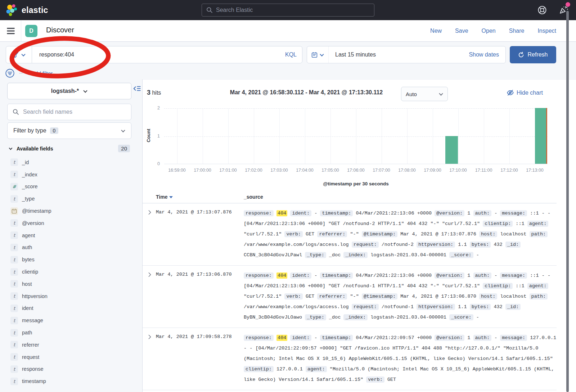  Describe the element at coordinates (21, 73) in the screenshot. I see `filter-divider` at that location.